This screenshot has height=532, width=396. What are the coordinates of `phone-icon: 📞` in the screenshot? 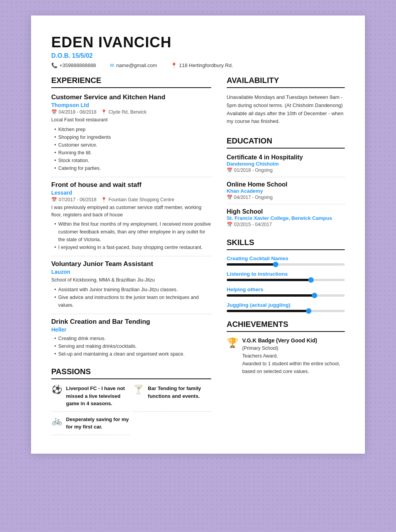 It's located at (54, 65).